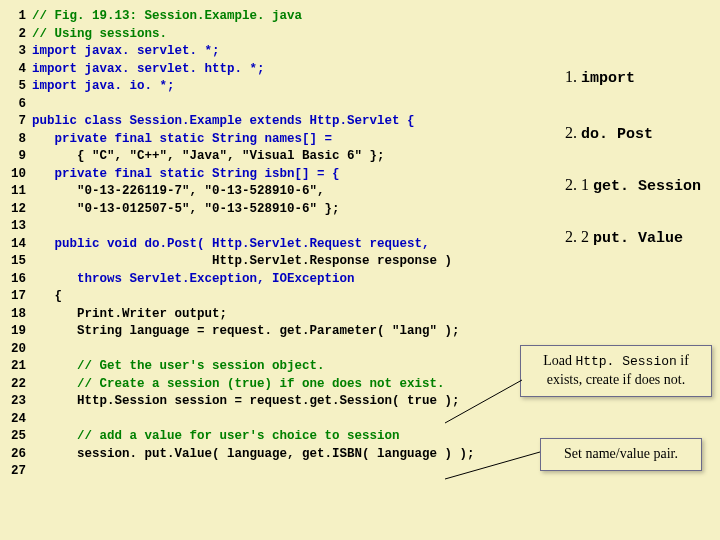 The image size is (720, 540). Describe the element at coordinates (100, 35) in the screenshot. I see `code-text: // Using sessions.` at that location.